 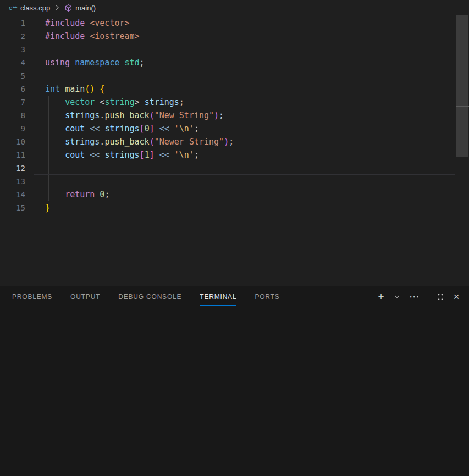 I want to click on code-text: #include <vector>, so click(x=78, y=23).